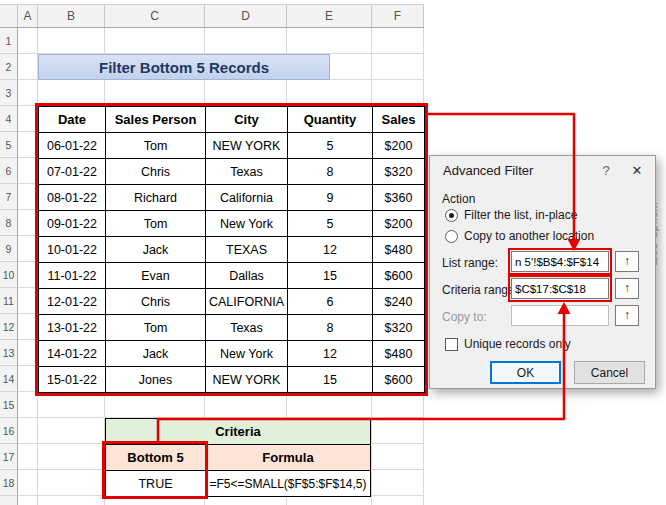 The height and width of the screenshot is (505, 666). Describe the element at coordinates (155, 16) in the screenshot. I see `column-header: C` at that location.